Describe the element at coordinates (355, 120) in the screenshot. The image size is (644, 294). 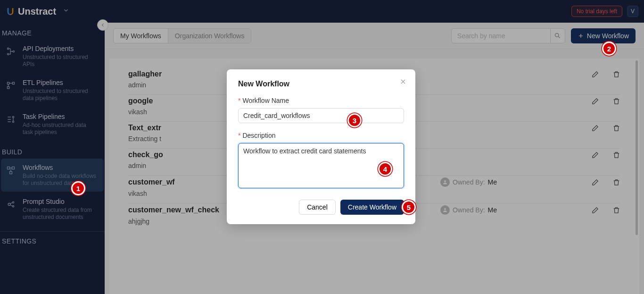
I see `help-marker-3: 3` at that location.